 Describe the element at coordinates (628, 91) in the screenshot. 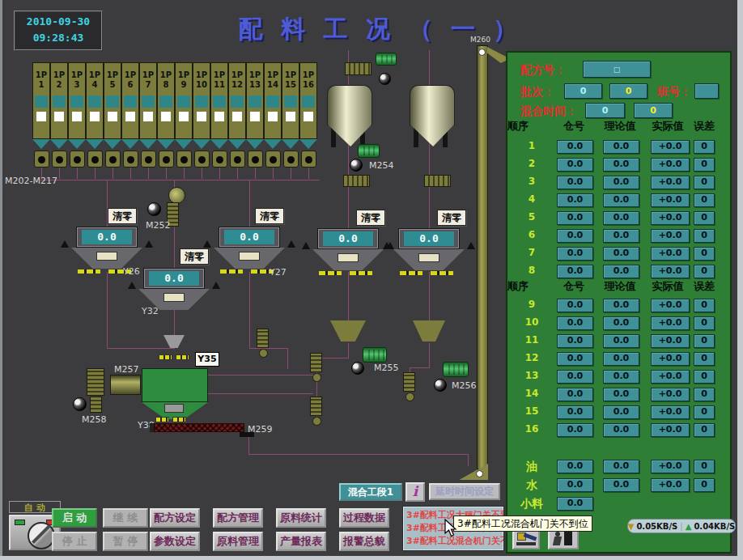

I see `batch-done-display: 0` at that location.